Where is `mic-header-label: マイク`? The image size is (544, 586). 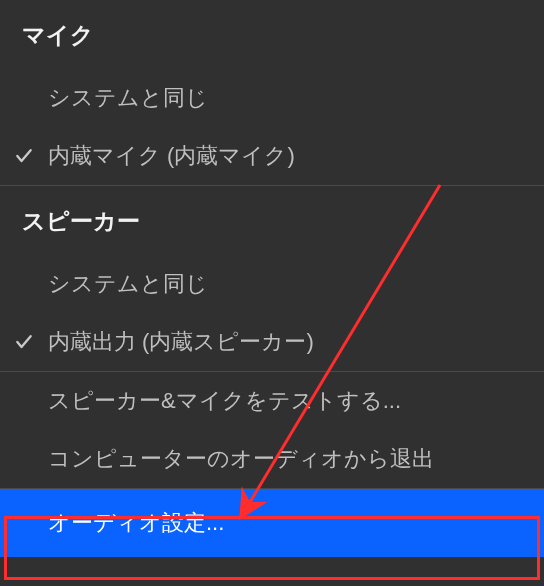 mic-header-label: マイク is located at coordinates (58, 35).